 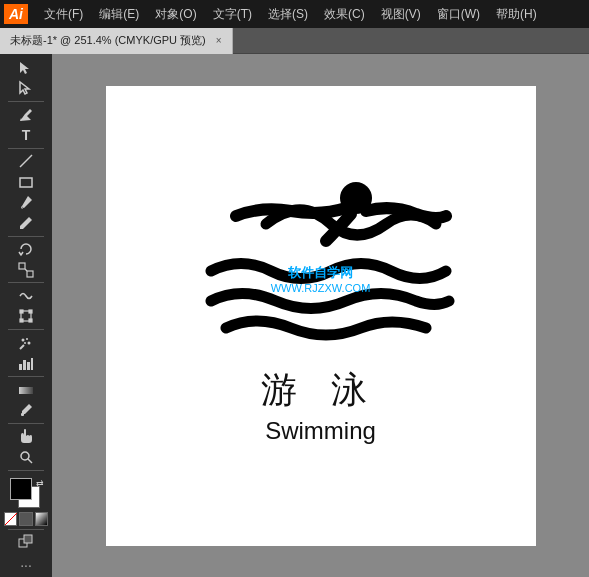 What do you see at coordinates (26, 88) in the screenshot?
I see `direct-selection-tool` at bounding box center [26, 88].